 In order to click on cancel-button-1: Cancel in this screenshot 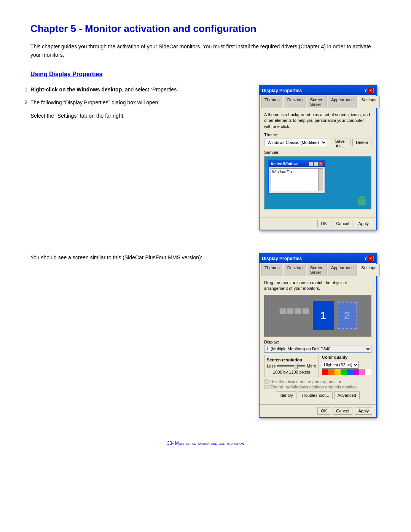, I will do `click(342, 224)`.